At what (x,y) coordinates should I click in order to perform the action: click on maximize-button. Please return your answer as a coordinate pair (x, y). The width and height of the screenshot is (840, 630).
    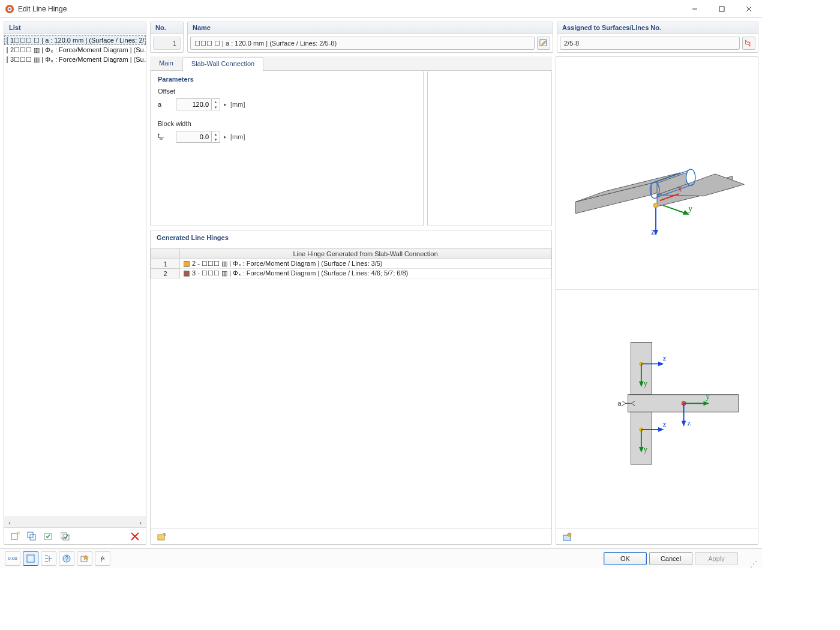
    Looking at the image, I should click on (721, 8).